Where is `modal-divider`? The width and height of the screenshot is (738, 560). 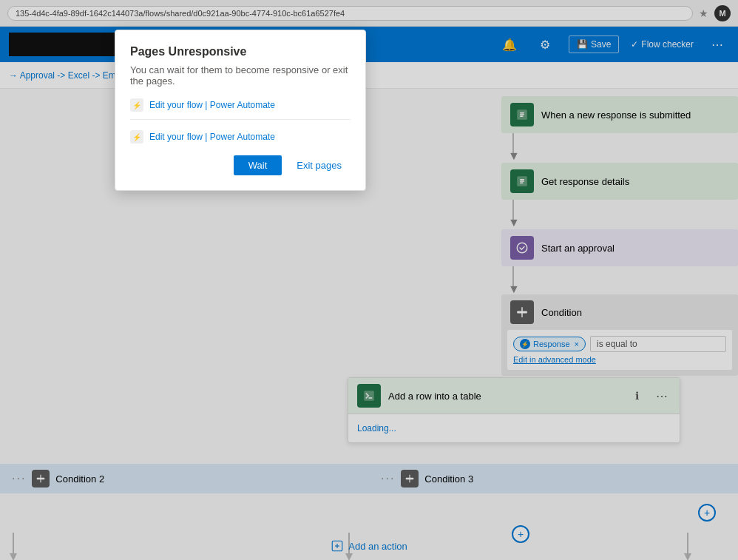
modal-divider is located at coordinates (240, 120).